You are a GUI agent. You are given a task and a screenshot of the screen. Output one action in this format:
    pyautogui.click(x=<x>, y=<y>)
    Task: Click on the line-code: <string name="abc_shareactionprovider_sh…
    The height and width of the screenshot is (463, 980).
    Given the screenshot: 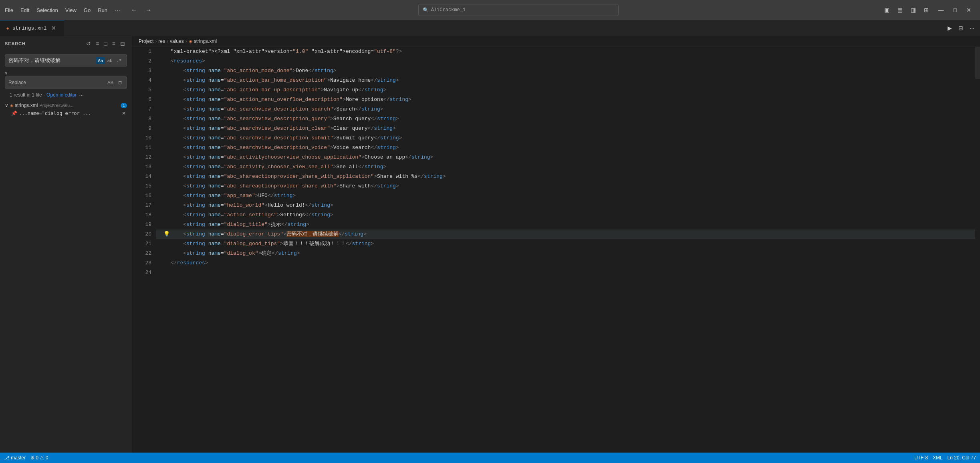 What is the action you would take?
    pyautogui.click(x=285, y=186)
    